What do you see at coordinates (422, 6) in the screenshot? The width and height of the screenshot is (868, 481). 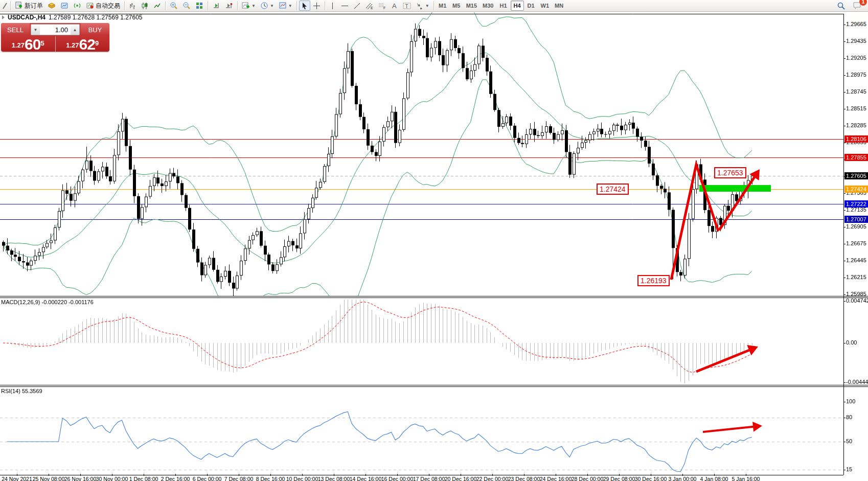 I see `arrows-tool: ▼` at bounding box center [422, 6].